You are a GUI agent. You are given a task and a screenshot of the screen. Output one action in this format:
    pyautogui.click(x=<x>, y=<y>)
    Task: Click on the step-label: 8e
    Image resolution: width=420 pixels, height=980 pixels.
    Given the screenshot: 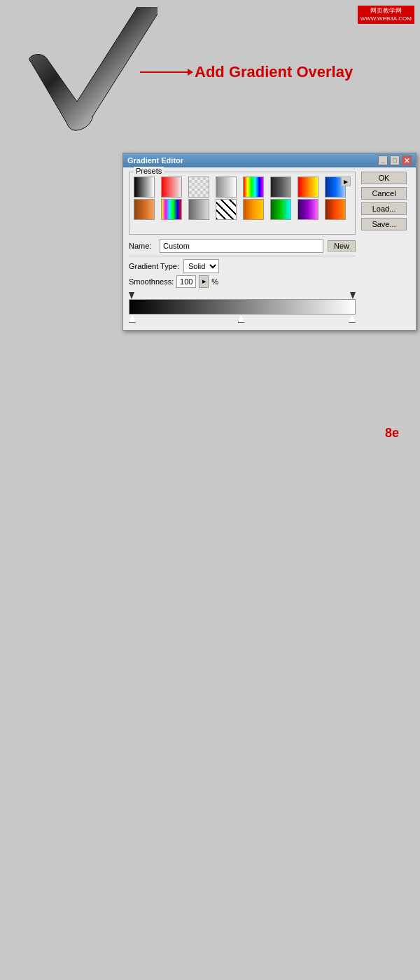 What is the action you would take?
    pyautogui.click(x=210, y=433)
    